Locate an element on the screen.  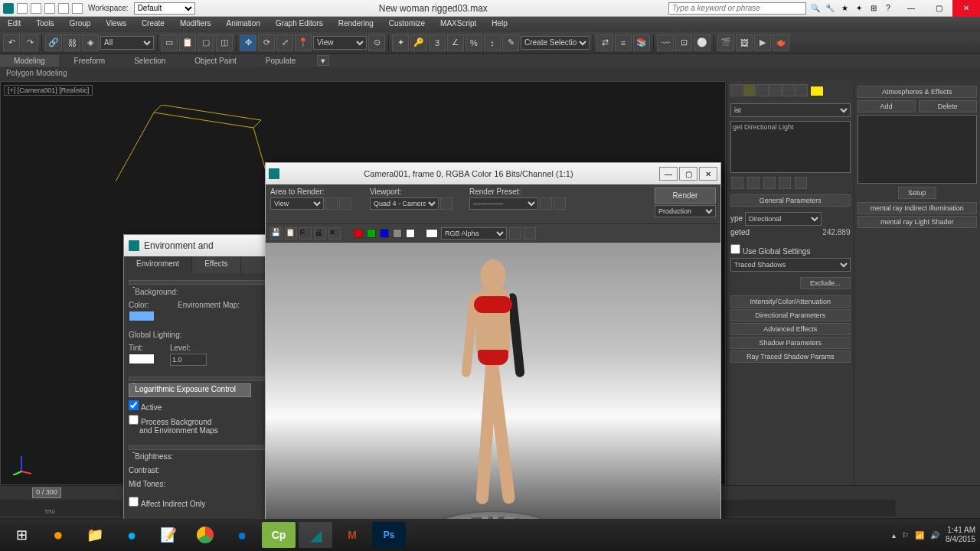
pin-icon is located at coordinates (737, 183).